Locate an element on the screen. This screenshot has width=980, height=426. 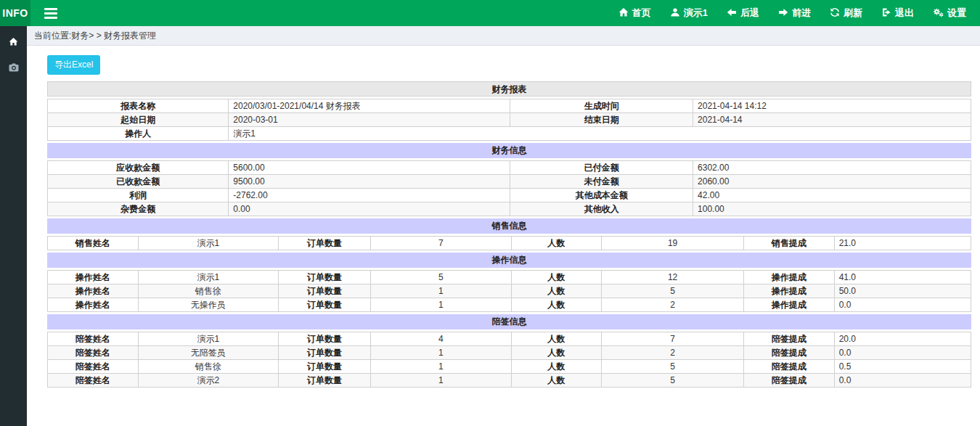
table-row: 利润 -2762.00 其他成本金额 42.00 is located at coordinates (510, 196).